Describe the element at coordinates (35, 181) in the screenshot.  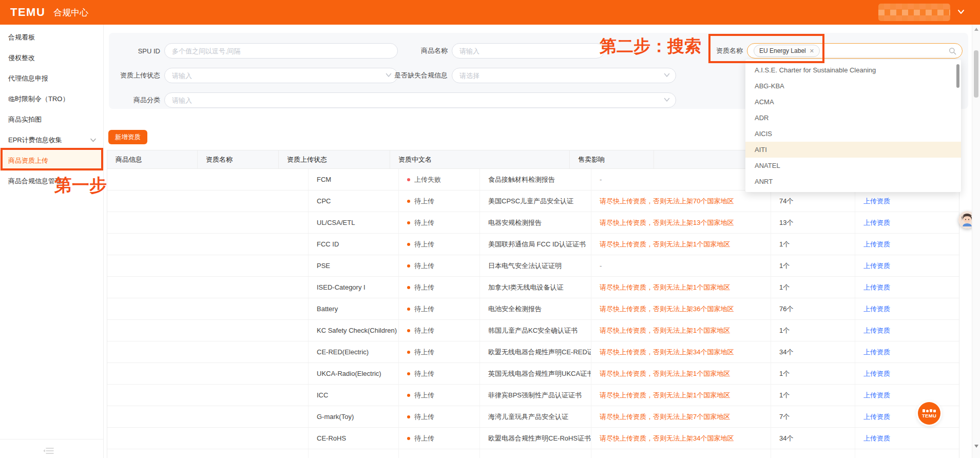
I see `sidebar-item-label: 商品合规信息管理` at that location.